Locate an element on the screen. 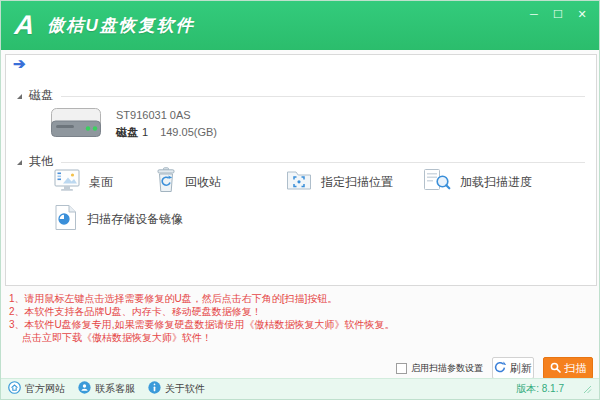  scan-label: 扫描 is located at coordinates (576, 368).